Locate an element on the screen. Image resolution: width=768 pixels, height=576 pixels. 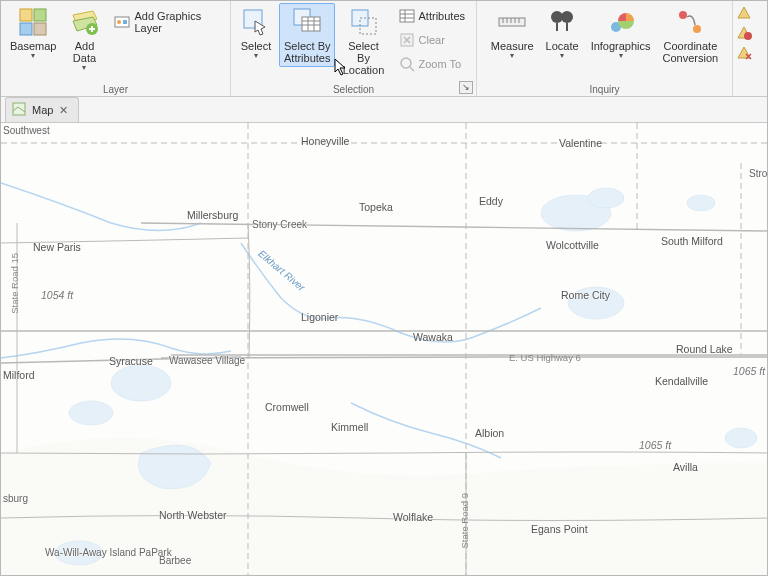
label-wawaka: Wawaka is located at coordinates (433, 337).